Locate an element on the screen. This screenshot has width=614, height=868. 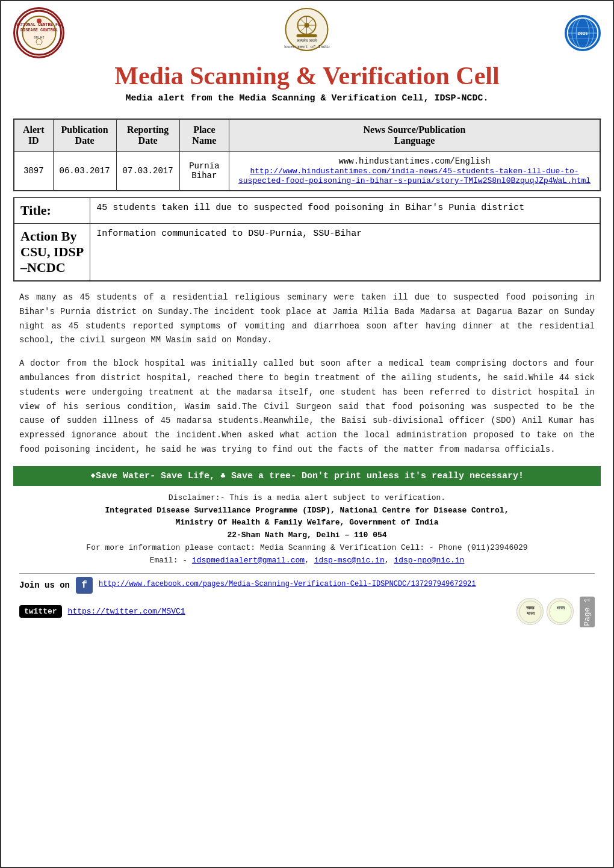
place-line1: Purnia is located at coordinates (204, 166).